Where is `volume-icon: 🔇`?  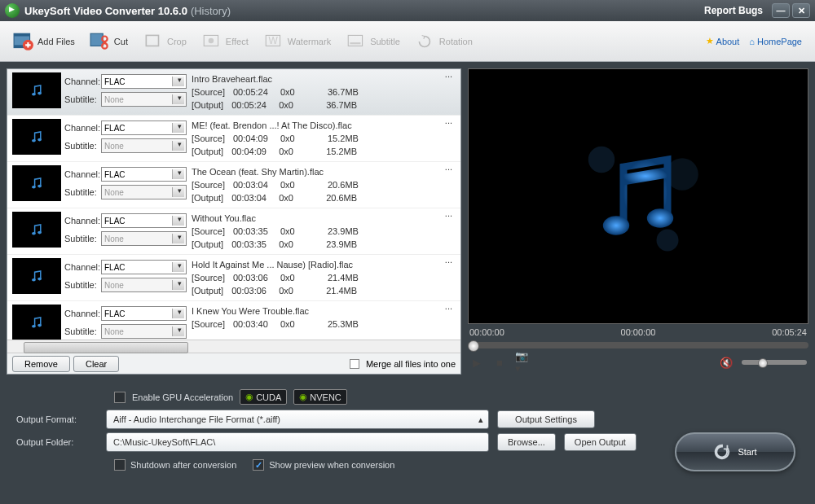 volume-icon: 🔇 is located at coordinates (726, 362).